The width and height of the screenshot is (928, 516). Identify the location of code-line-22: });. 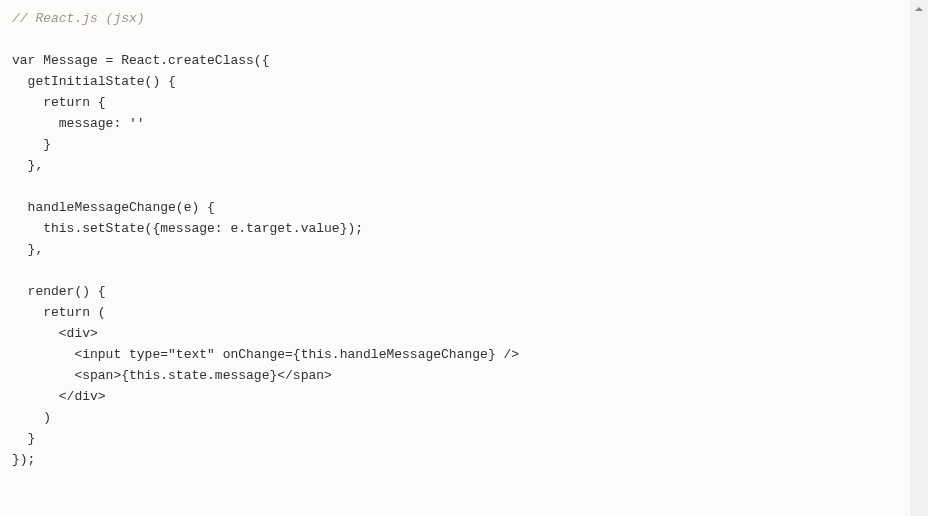
(24, 460).